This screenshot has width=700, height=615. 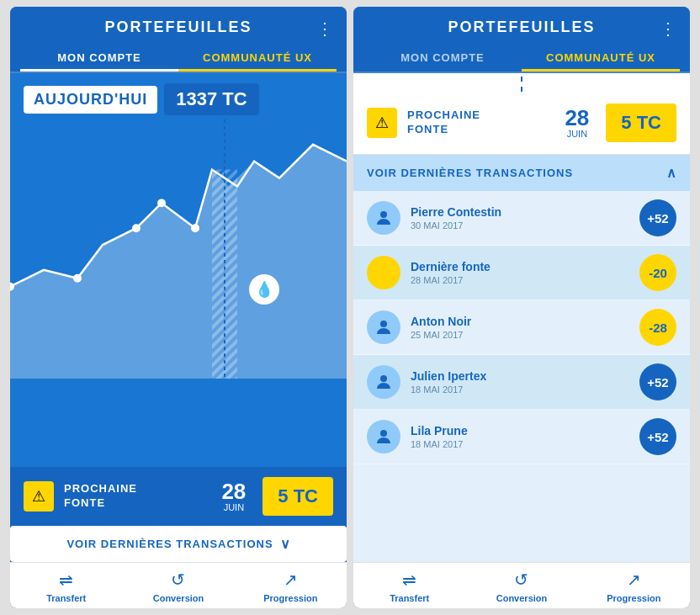 What do you see at coordinates (39, 496) in the screenshot?
I see `warning-symbol: ⚠` at bounding box center [39, 496].